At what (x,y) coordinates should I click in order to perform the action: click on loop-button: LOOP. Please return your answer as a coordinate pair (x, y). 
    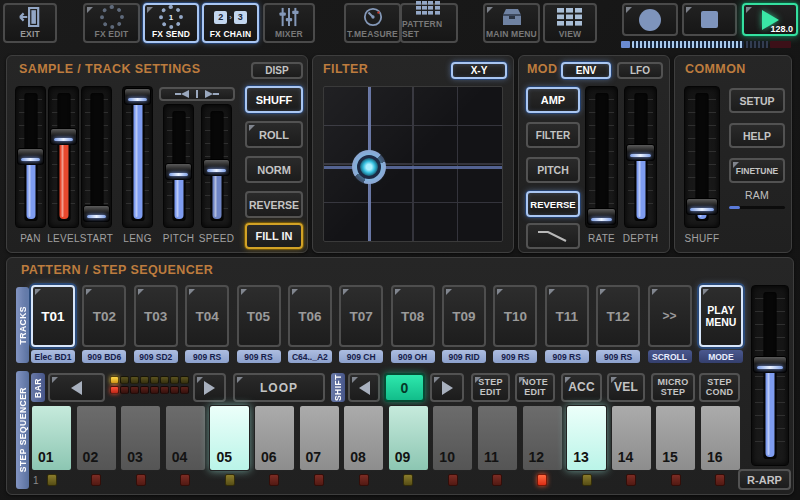
    Looking at the image, I should click on (279, 388).